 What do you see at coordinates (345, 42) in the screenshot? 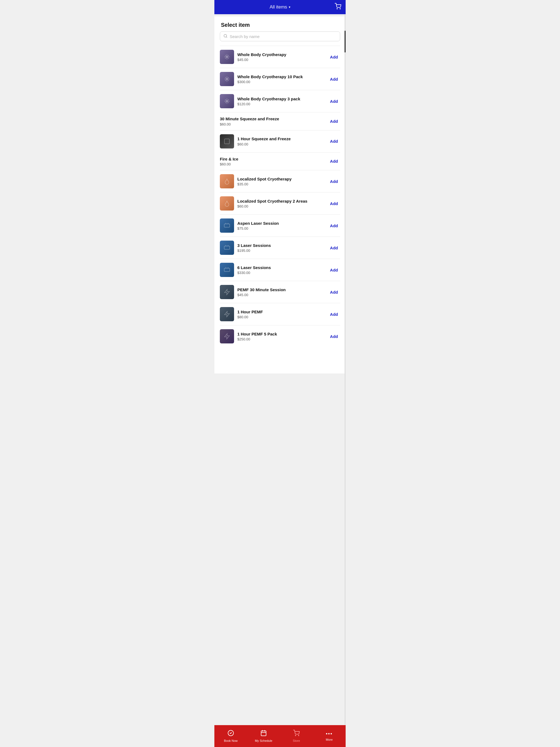
I see `scrollbar-thumb` at bounding box center [345, 42].